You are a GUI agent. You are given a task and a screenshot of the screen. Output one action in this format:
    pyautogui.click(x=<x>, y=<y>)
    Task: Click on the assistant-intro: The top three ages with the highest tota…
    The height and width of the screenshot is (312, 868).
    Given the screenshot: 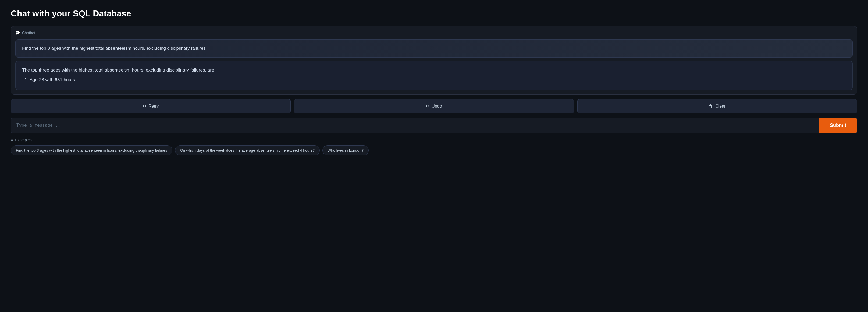 What is the action you would take?
    pyautogui.click(x=434, y=70)
    